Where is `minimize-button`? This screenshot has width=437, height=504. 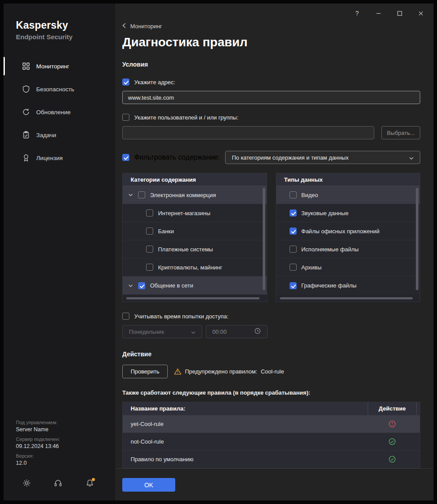
minimize-button is located at coordinates (378, 13).